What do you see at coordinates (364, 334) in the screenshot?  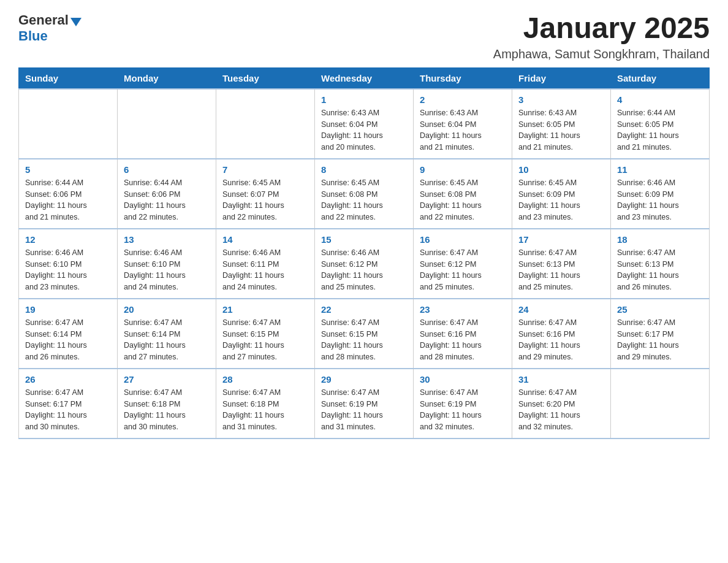 I see `calendar-cell: 22Sunrise: 6:47 AMSunset: 6:15 PMDayligh…` at bounding box center [364, 334].